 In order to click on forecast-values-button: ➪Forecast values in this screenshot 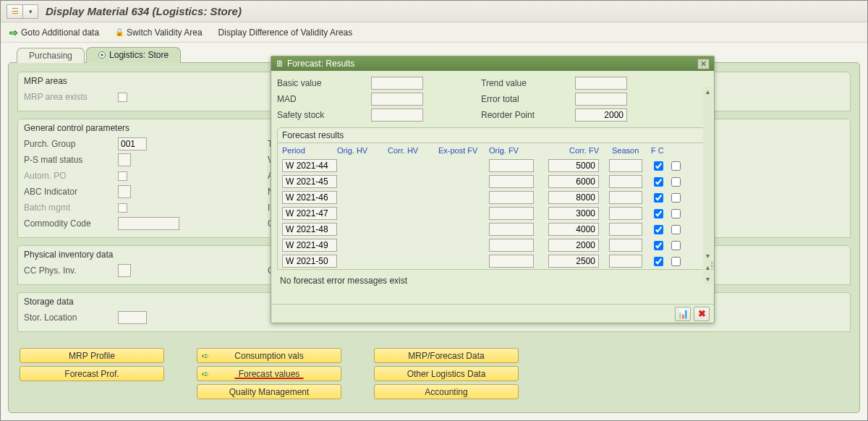, I will do `click(269, 373)`.